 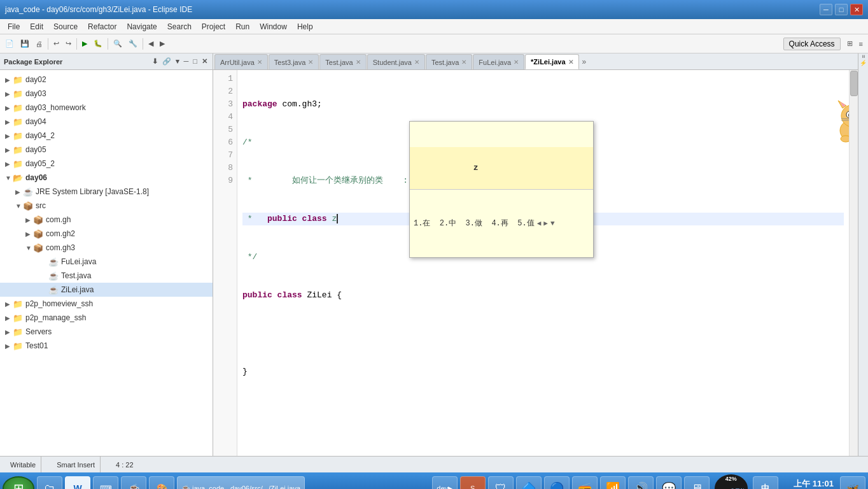 I want to click on toolbar-fwd-btn: ▶, so click(x=162, y=44).